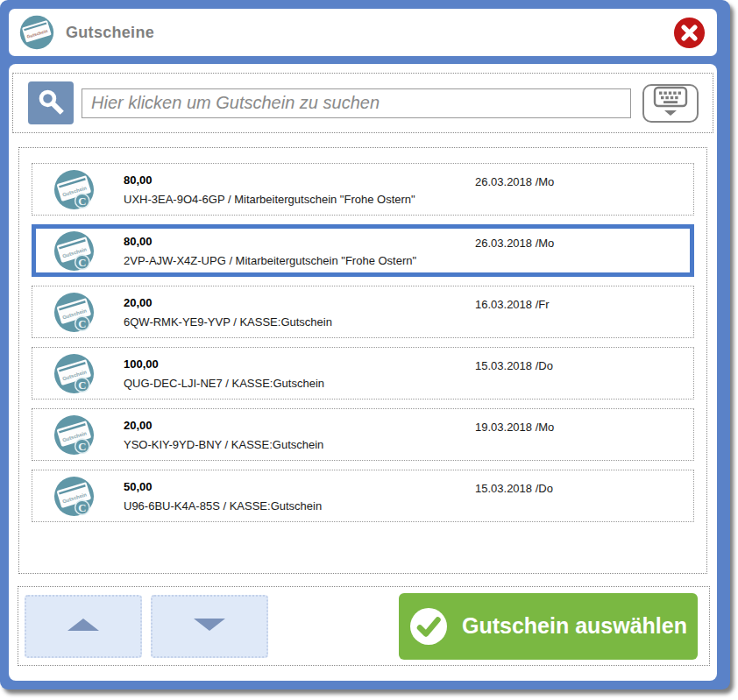  Describe the element at coordinates (209, 626) in the screenshot. I see `scroll-down-button` at that location.